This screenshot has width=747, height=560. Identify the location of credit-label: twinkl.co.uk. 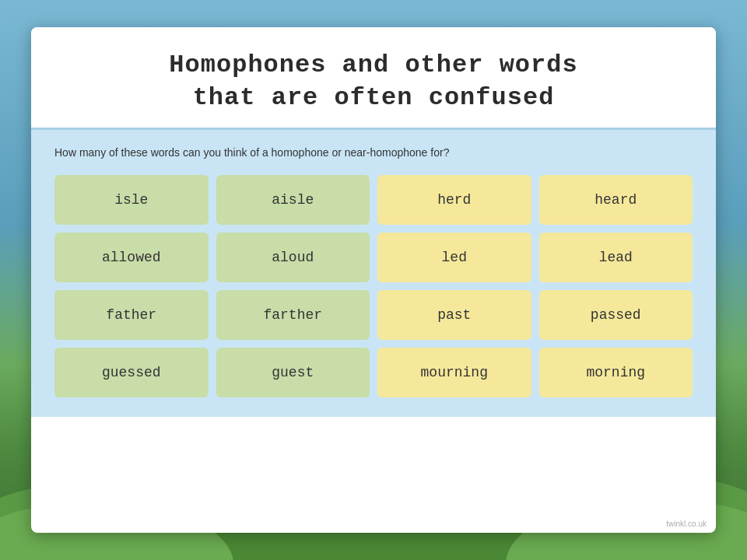
(686, 524).